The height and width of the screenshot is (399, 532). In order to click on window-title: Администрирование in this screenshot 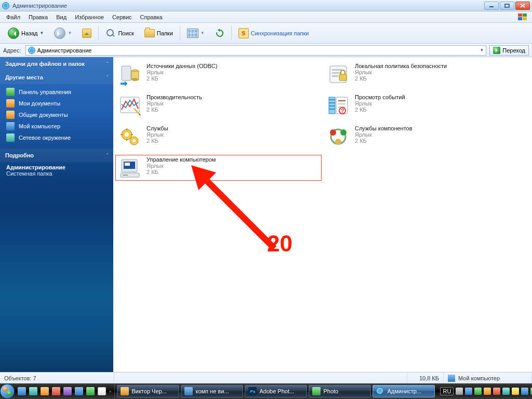, I will do `click(248, 6)`.